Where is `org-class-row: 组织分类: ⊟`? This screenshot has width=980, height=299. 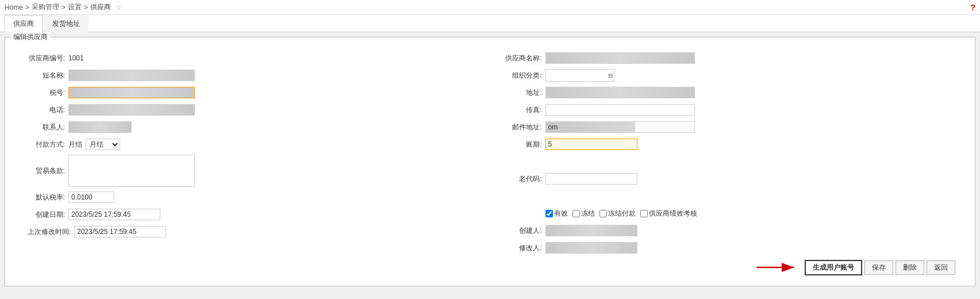
org-class-row: 组织分类: ⊟ is located at coordinates (729, 75).